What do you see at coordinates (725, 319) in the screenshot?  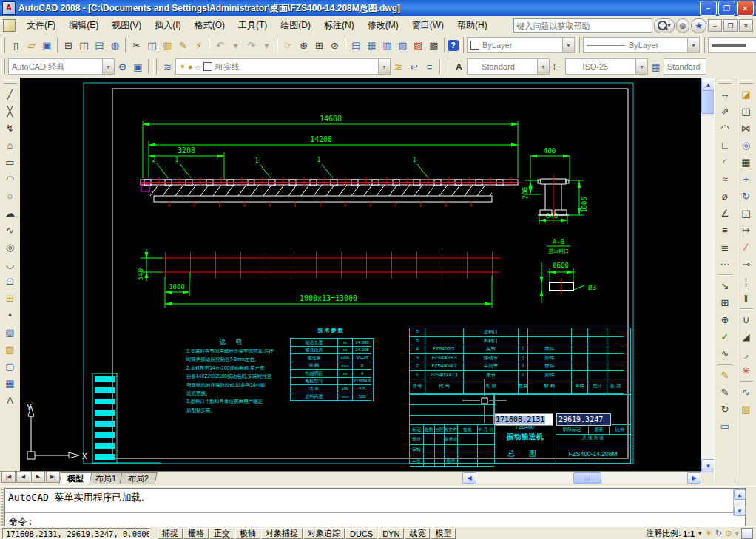 I see `center-mark-icon: ⊕` at bounding box center [725, 319].